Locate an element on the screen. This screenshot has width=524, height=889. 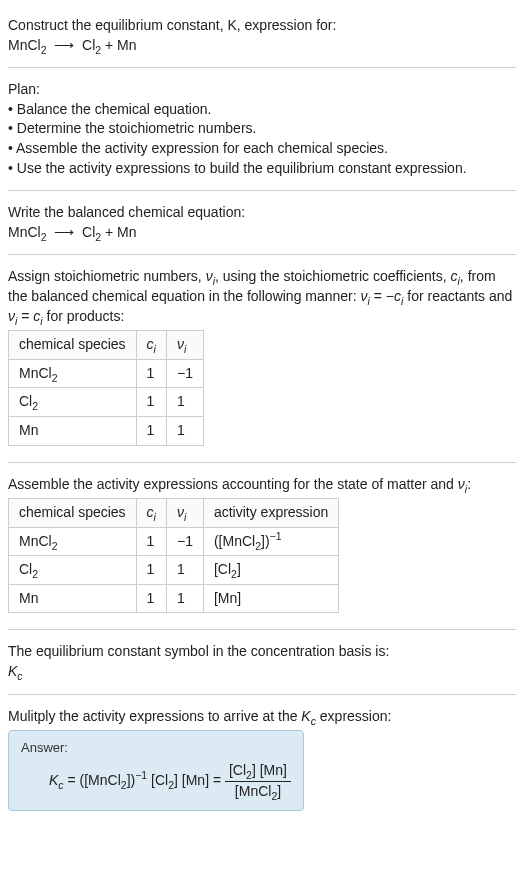
table-row: MnCl2 1 −1 is located at coordinates (106, 374).